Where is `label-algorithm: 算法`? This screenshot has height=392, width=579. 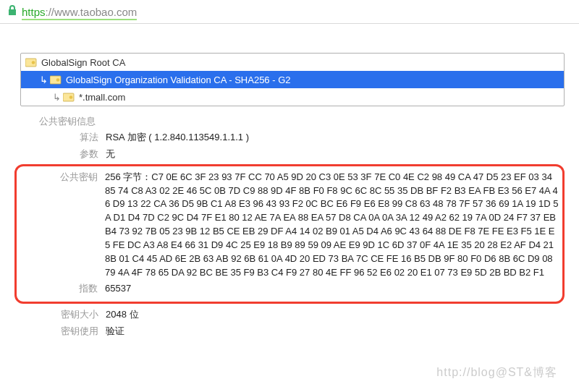 label-algorithm: 算法 is located at coordinates (63, 137).